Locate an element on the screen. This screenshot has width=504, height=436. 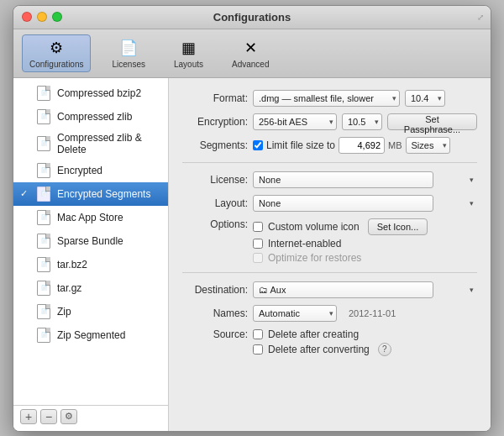
delete-after-converting-label: Delete after converting is located at coordinates (319, 349).